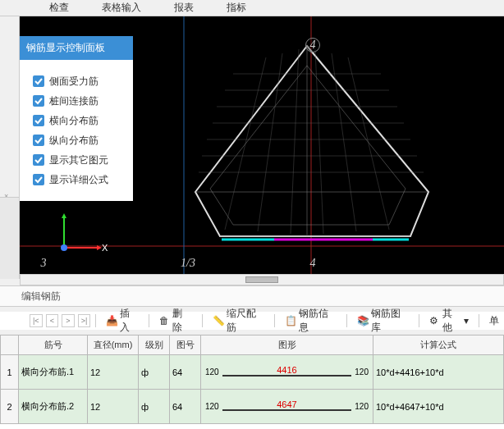 The height and width of the screenshot is (429, 504). What do you see at coordinates (262, 280) in the screenshot?
I see `viewport-scroll-h` at bounding box center [262, 280].